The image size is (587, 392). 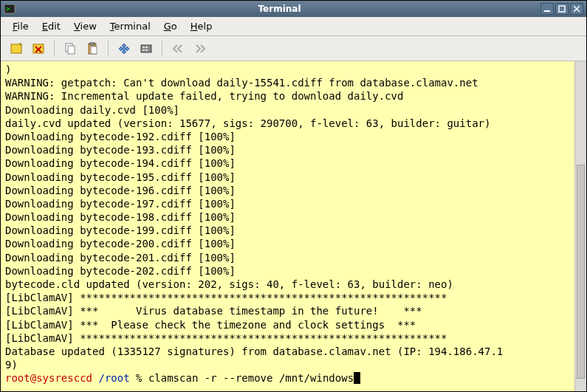 What do you see at coordinates (357, 378) in the screenshot?
I see `cursor` at bounding box center [357, 378].